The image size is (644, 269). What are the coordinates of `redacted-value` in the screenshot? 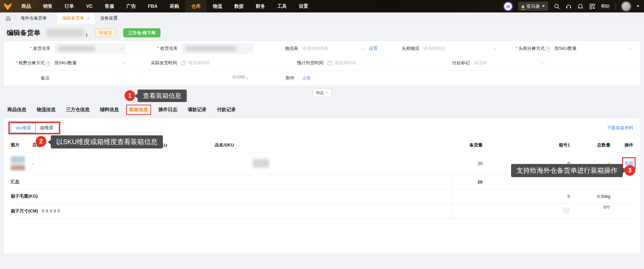 It's located at (77, 48).